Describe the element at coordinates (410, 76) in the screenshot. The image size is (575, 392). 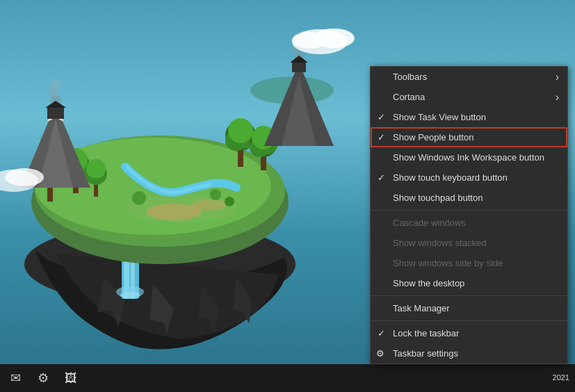
I see `menu-item-label: Toolbars` at that location.